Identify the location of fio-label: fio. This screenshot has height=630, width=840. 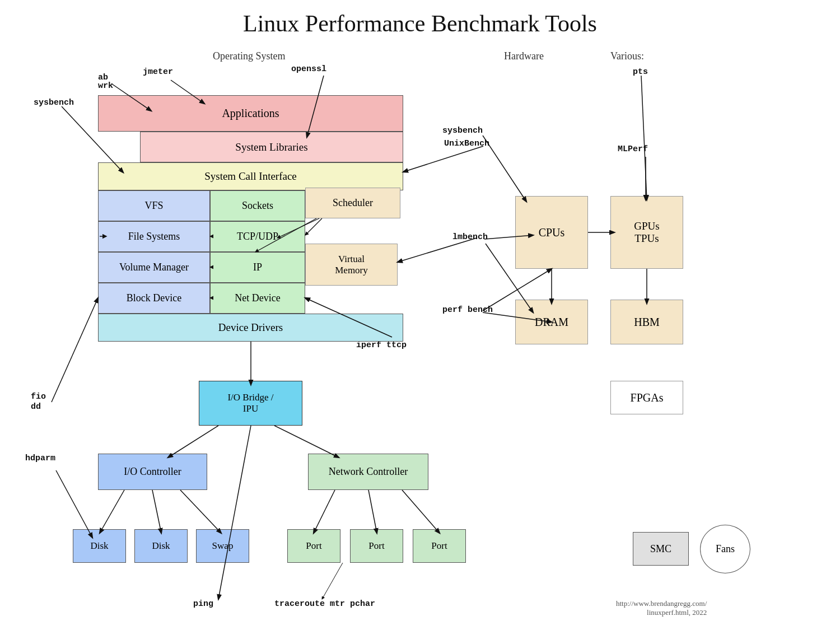
(38, 396).